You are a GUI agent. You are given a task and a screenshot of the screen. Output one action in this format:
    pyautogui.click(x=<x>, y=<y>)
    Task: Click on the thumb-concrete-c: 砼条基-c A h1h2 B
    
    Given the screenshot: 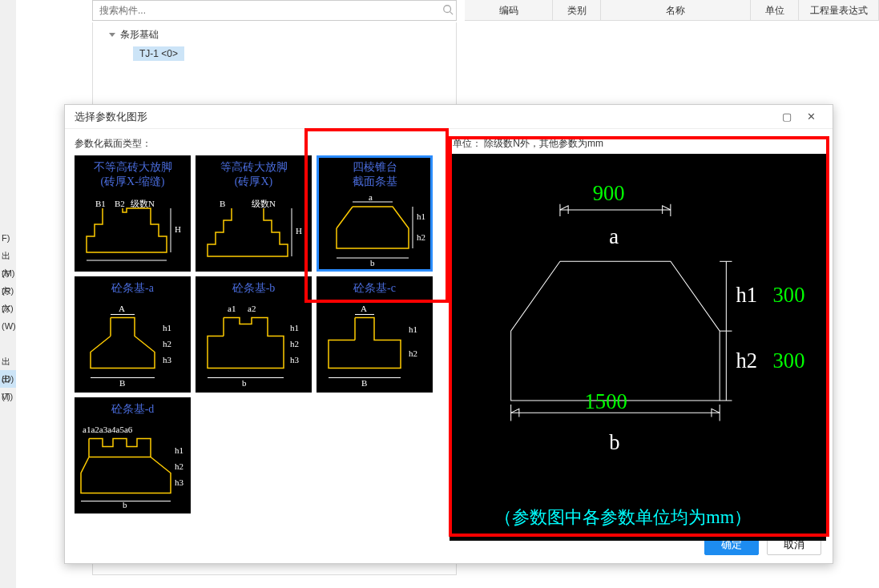 What is the action you would take?
    pyautogui.click(x=375, y=335)
    